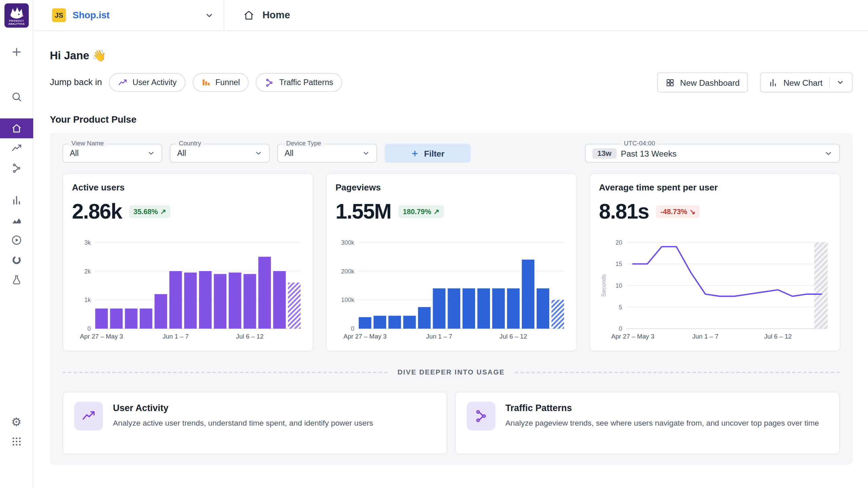  I want to click on product-analytics-logo: PRODUCT ANALYTICS, so click(16, 16).